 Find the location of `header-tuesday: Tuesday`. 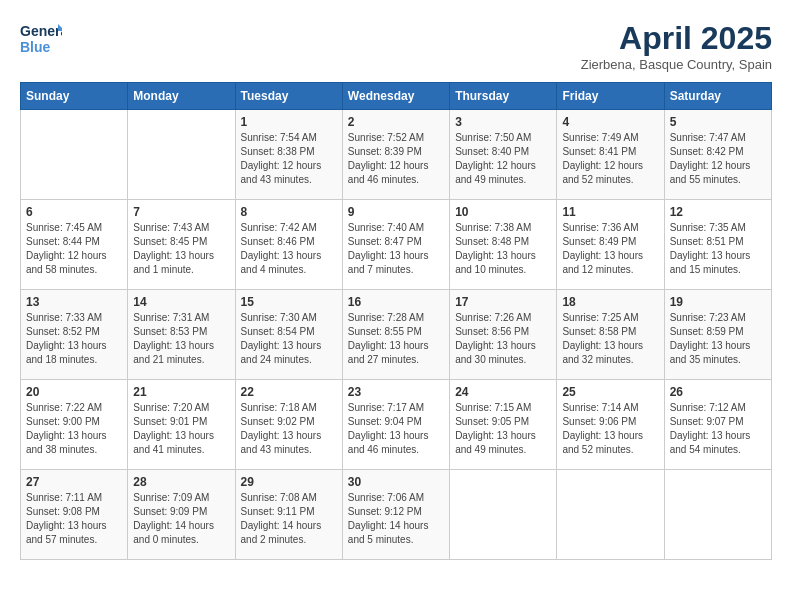

header-tuesday: Tuesday is located at coordinates (288, 96).